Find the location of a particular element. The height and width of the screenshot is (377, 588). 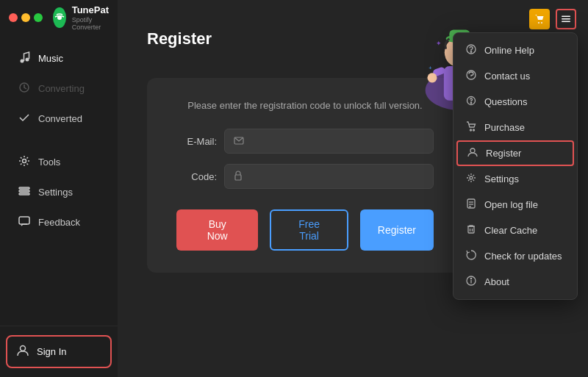

sidebar-item-settings: Settings is located at coordinates (59, 193).